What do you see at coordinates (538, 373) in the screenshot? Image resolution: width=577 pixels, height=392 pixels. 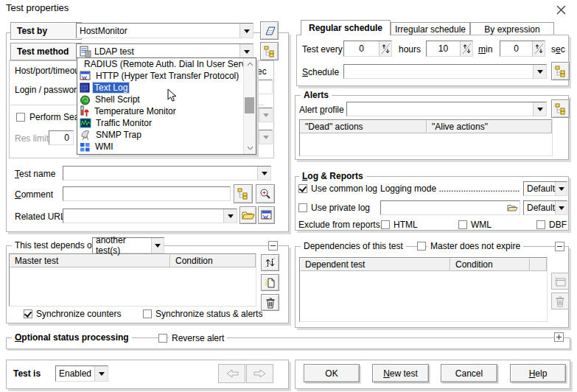 I see `help-button: Help` at bounding box center [538, 373].